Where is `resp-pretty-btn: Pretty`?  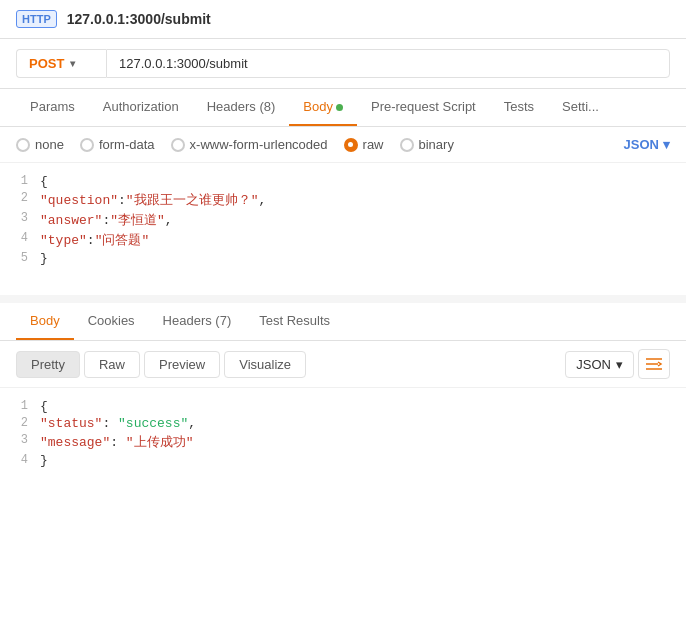
resp-pretty-btn: Pretty is located at coordinates (48, 364).